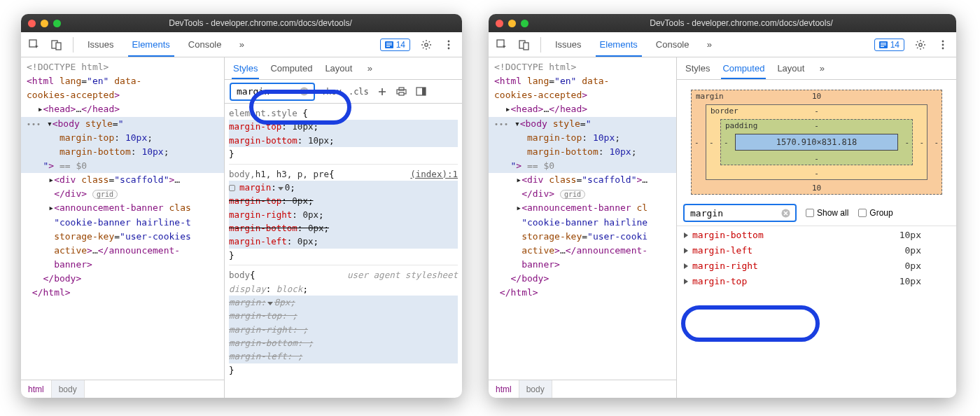 This screenshot has height=416, width=980. What do you see at coordinates (272, 92) in the screenshot?
I see `styles-filter-box` at bounding box center [272, 92].